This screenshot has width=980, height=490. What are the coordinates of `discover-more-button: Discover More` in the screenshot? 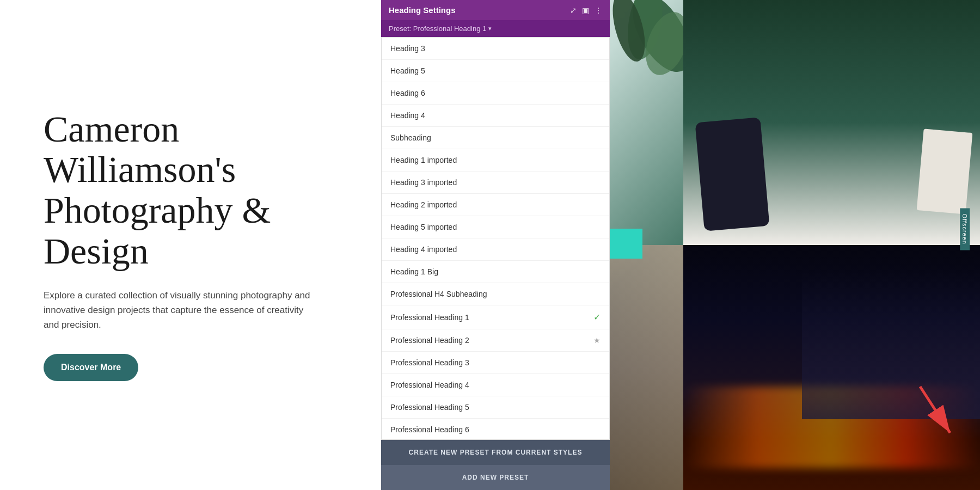 It's located at (91, 367).